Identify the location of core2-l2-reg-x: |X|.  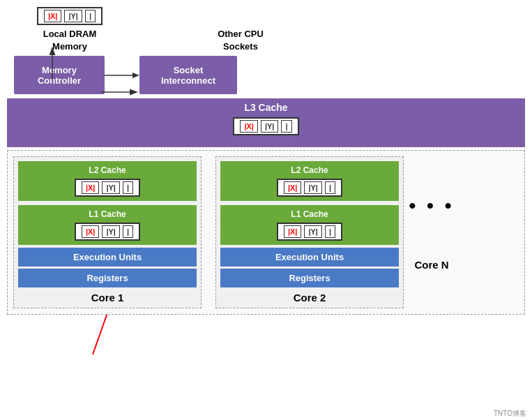
(293, 188).